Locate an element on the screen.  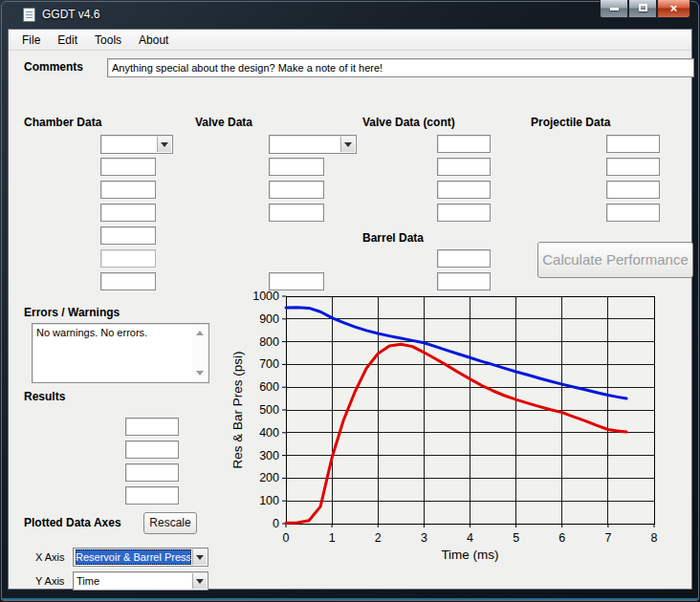
temperature-field is located at coordinates (128, 166).